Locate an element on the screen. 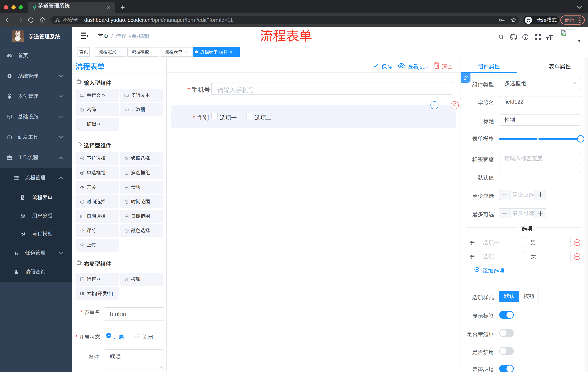 The image size is (588, 372). svg-text: 123 is located at coordinates (126, 110).